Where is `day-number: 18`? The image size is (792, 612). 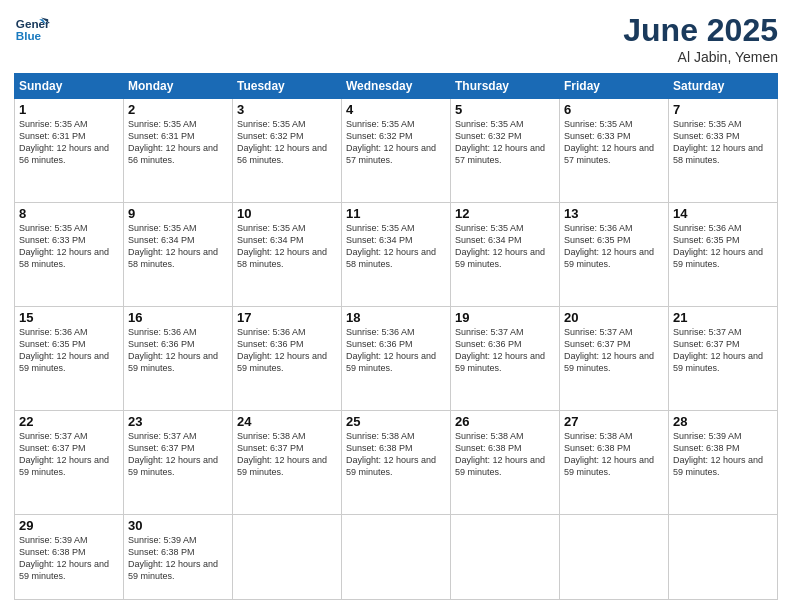 day-number: 18 is located at coordinates (396, 318).